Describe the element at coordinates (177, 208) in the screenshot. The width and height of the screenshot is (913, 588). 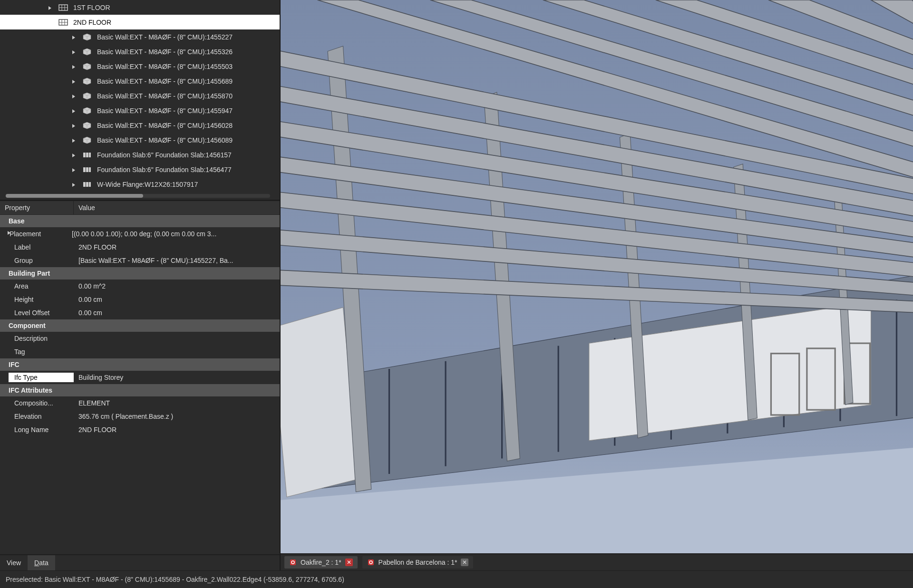
I see `value-column-header: Value` at that location.